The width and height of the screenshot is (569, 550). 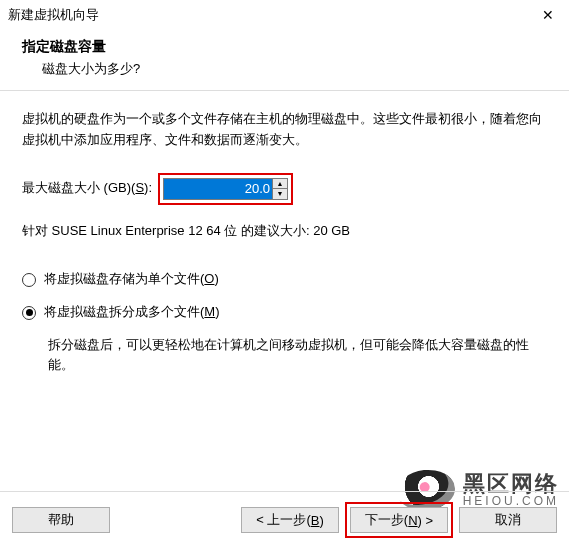 What do you see at coordinates (87, 188) in the screenshot?
I see `max-disk-size-label: 最大磁盘大小 (GB)(S):` at bounding box center [87, 188].